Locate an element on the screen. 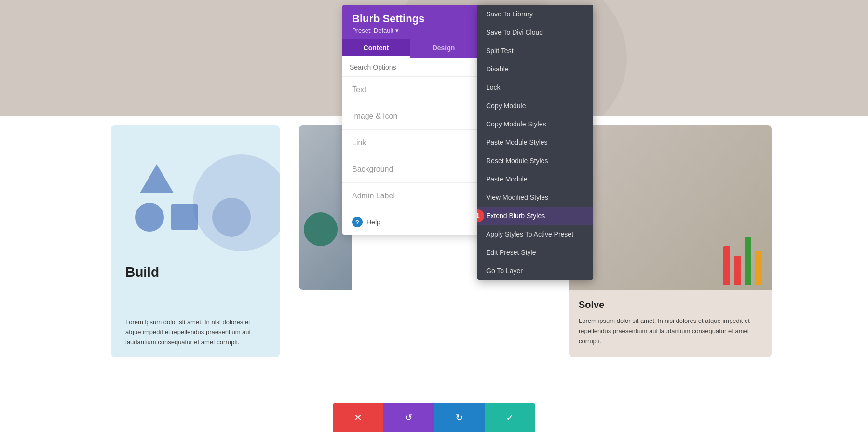  card-circle-med is located at coordinates (149, 217).